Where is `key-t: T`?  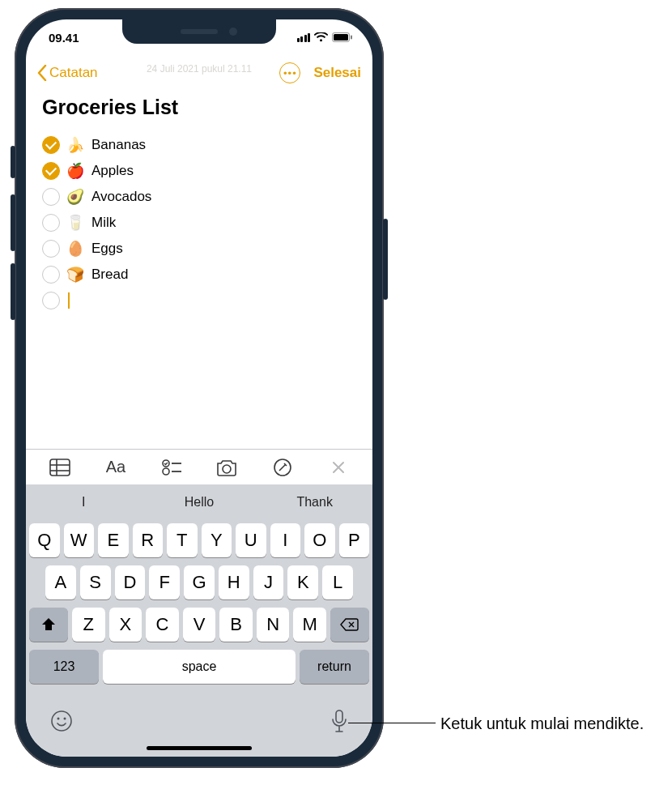
key-t: T is located at coordinates (182, 540).